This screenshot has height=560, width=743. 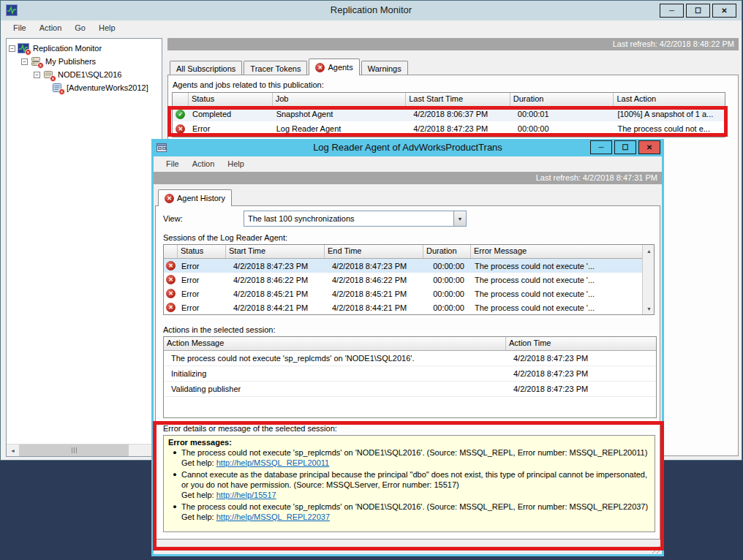 What do you see at coordinates (557, 251) in the screenshot?
I see `column-error-message: Error Message` at bounding box center [557, 251].